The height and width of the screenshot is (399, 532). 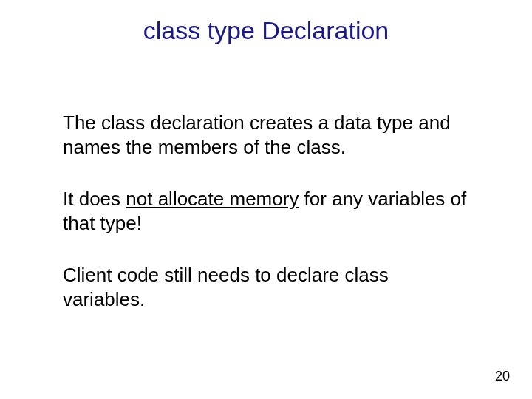 What do you see at coordinates (266, 287) in the screenshot?
I see `paragraph-3: Client code still needs to declare class…` at bounding box center [266, 287].